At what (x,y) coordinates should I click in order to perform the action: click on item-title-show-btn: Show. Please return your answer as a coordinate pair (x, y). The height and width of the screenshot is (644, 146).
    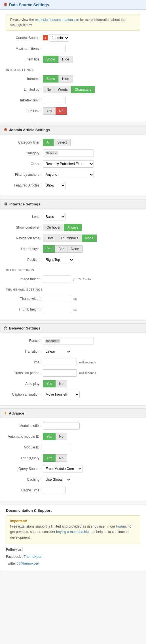
    Looking at the image, I should click on (50, 59).